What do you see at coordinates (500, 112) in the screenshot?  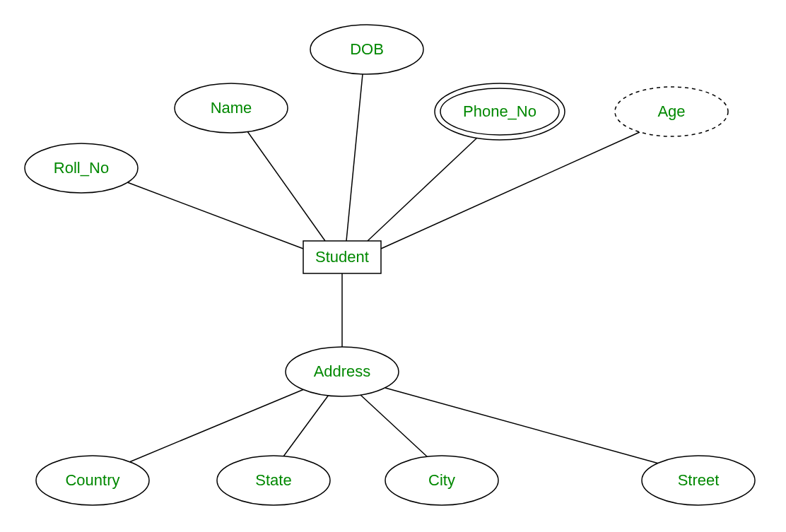 I see `attr-phone: Phone_No` at bounding box center [500, 112].